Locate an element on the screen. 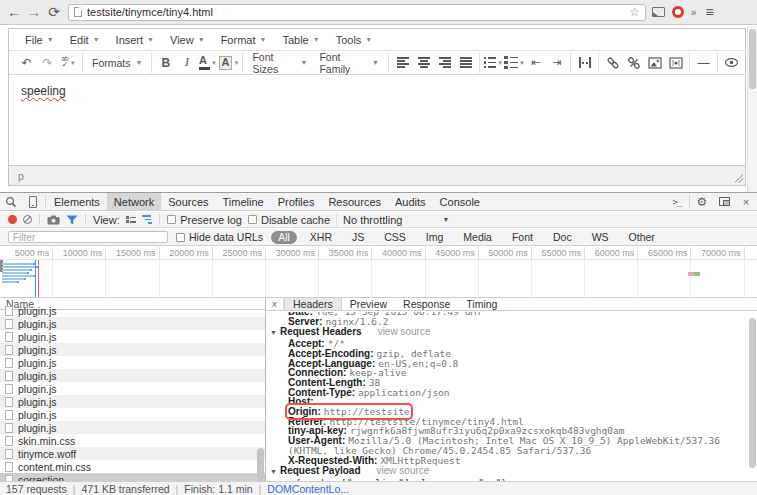 This screenshot has height=495, width=757. devtools-tab: Timeline is located at coordinates (244, 202).